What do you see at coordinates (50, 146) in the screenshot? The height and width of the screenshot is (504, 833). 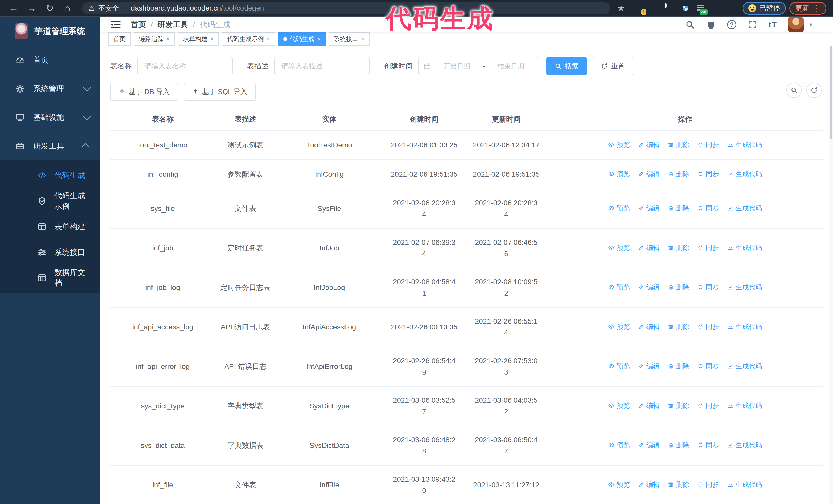 I see `sidebar-item-devtools: 研发工具` at bounding box center [50, 146].